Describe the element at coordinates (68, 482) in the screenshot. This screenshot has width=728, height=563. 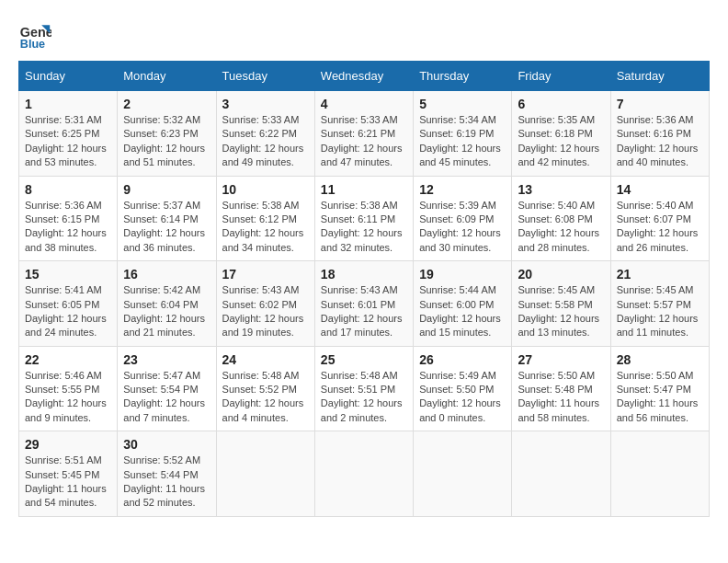
I see `cell-content: Sunrise: 5:51 AMSunset: 5:45 PMDaylight:…` at that location.